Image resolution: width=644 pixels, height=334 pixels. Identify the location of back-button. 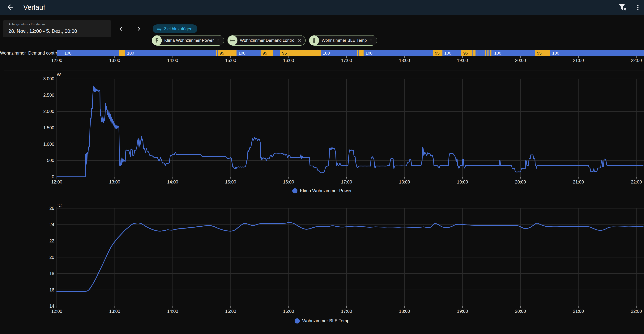
(10, 7).